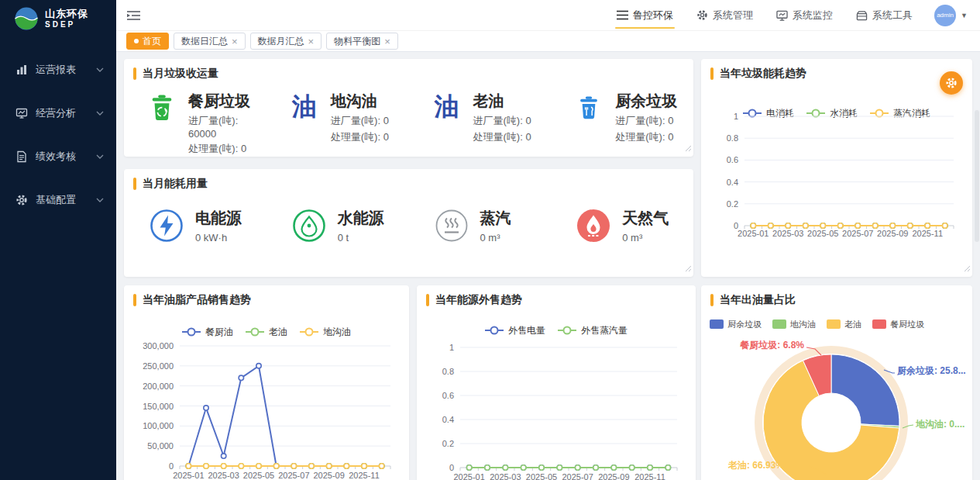 The height and width of the screenshot is (480, 980). What do you see at coordinates (361, 219) in the screenshot?
I see `stat-name: 水能源` at bounding box center [361, 219].